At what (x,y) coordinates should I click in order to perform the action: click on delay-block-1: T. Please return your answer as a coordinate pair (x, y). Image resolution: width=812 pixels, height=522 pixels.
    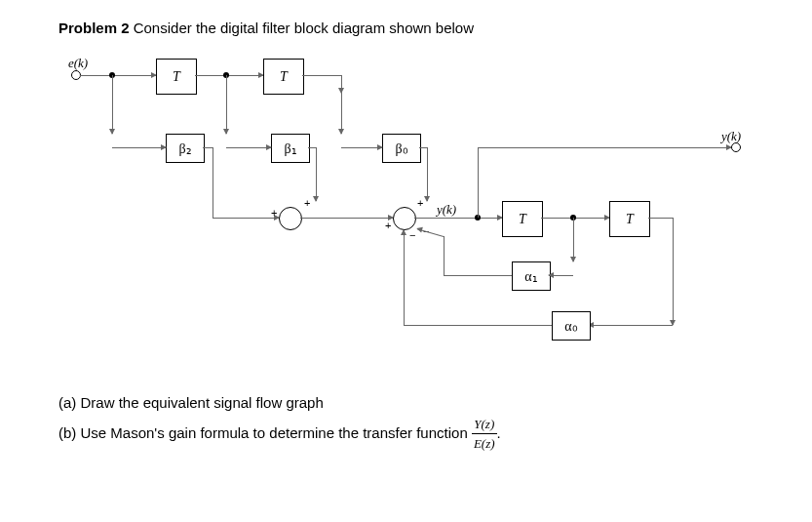
    Looking at the image, I should click on (176, 76).